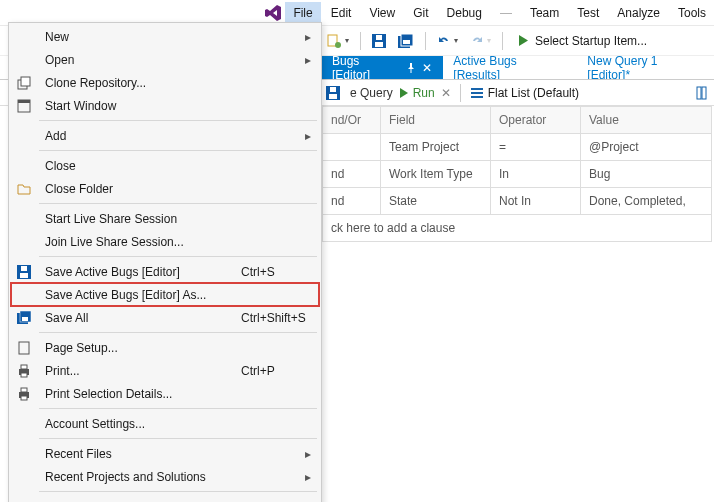 This screenshot has width=714, height=502. I want to click on query-clause-table: nd/Or Field Operator Value Team Project …, so click(517, 174).